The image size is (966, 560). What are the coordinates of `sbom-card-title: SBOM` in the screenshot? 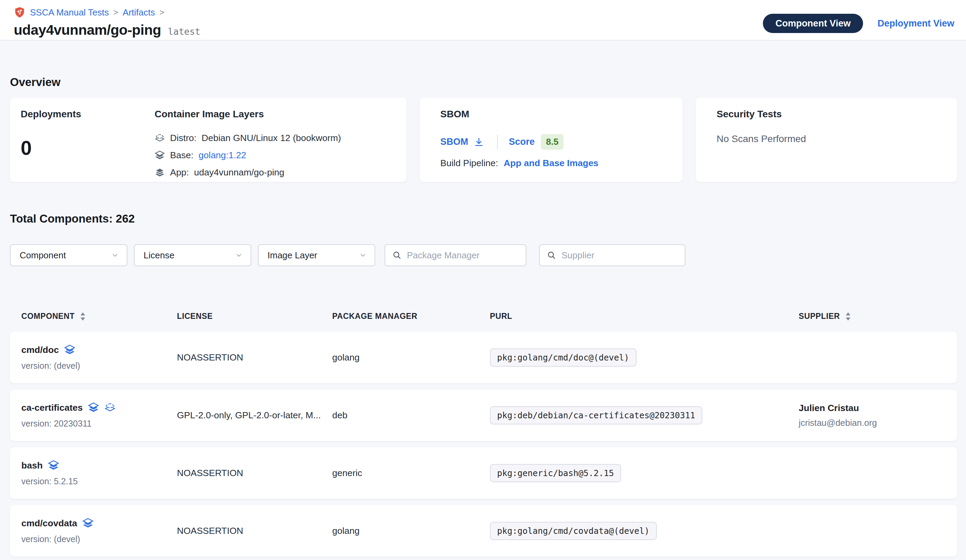 It's located at (555, 114).